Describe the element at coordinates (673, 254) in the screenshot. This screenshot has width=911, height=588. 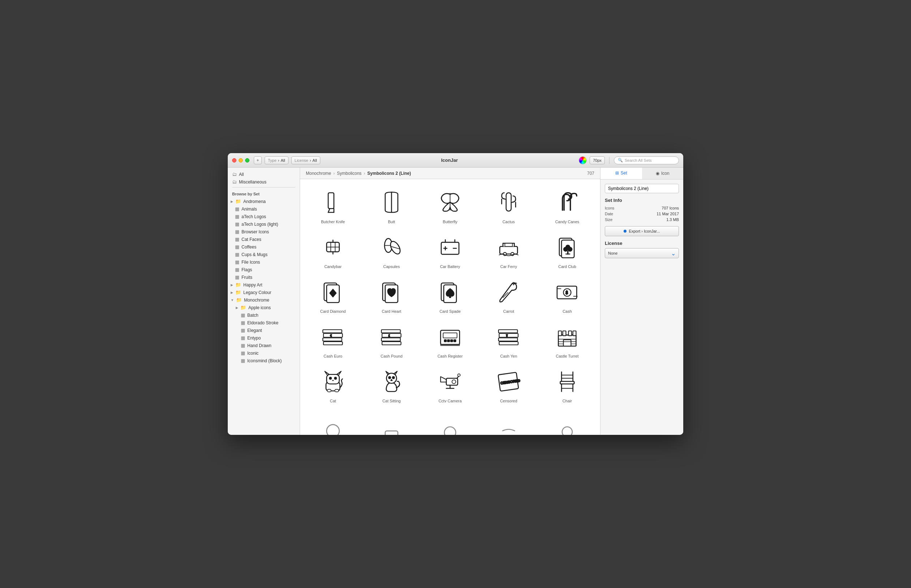
I see `chevron-down-icon: ⌄` at that location.